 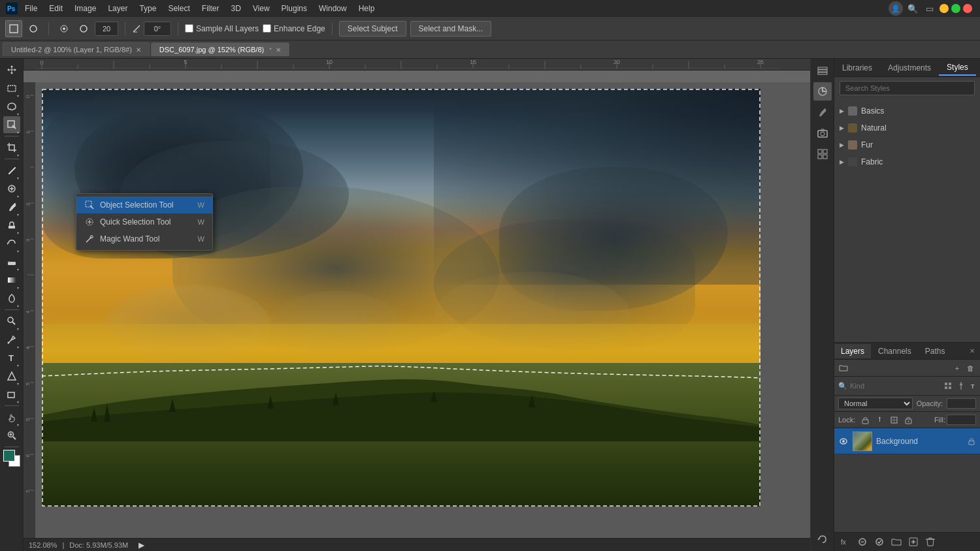 I want to click on tab-styles: Styles, so click(x=958, y=68).